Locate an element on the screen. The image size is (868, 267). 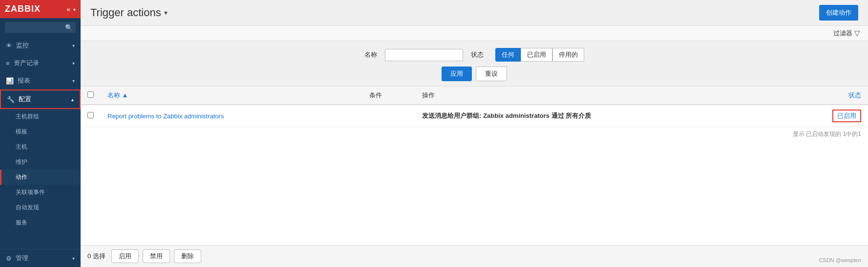
logo-icons: « ▪ is located at coordinates (71, 9).